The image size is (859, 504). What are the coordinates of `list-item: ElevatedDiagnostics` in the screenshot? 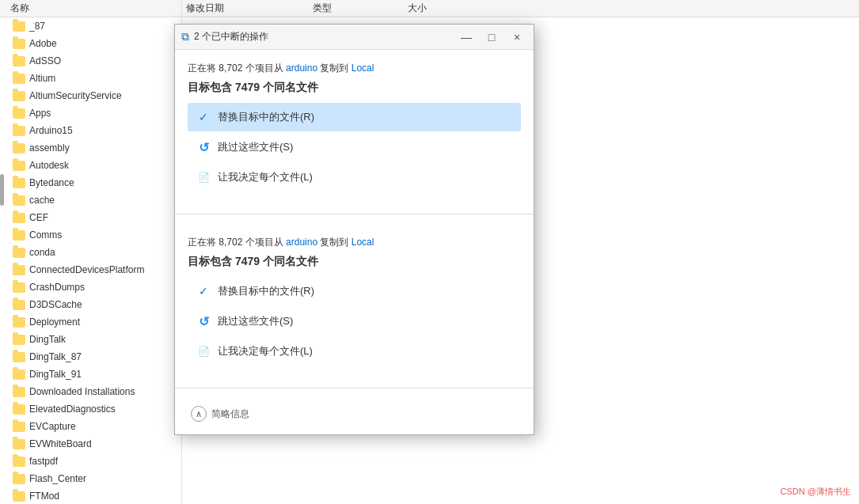 It's located at (91, 409).